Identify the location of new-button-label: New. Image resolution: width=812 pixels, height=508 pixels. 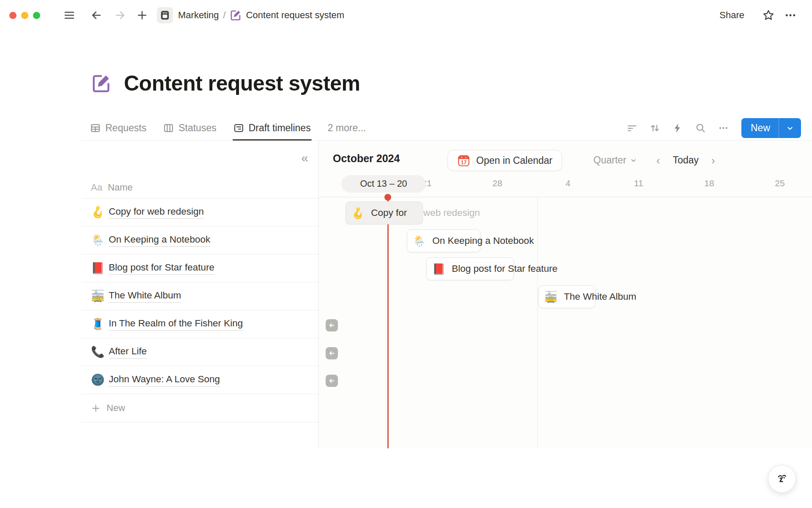
(760, 128).